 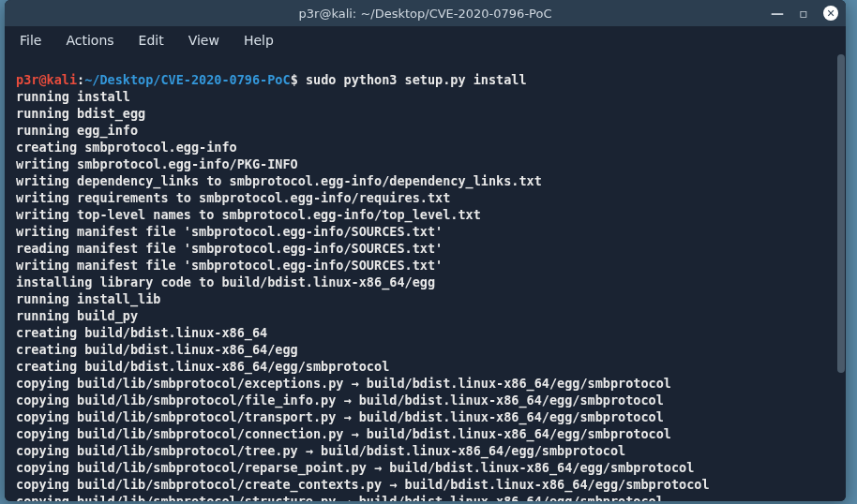 What do you see at coordinates (90, 40) in the screenshot?
I see `menu-actions: Actions` at bounding box center [90, 40].